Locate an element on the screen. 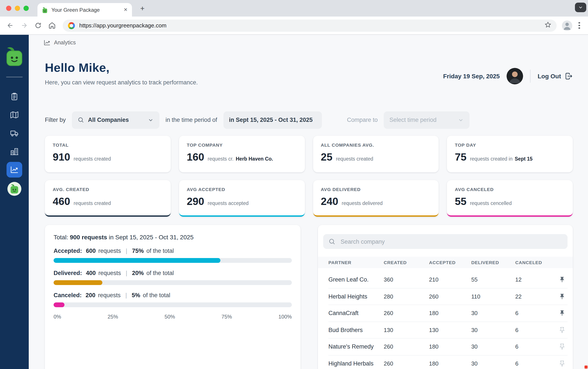  tab-close-icon: ✕ is located at coordinates (126, 10).